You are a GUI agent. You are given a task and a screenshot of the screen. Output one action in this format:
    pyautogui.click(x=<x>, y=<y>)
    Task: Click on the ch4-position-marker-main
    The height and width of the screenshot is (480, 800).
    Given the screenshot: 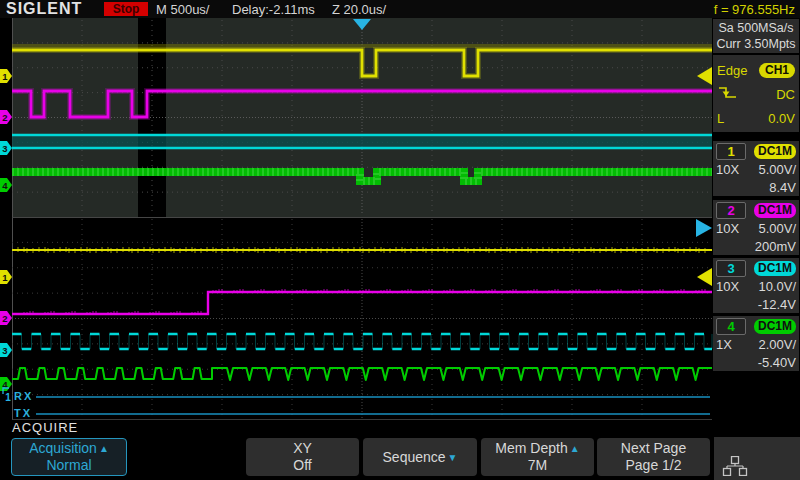 What is the action you would take?
    pyautogui.click(x=6, y=185)
    